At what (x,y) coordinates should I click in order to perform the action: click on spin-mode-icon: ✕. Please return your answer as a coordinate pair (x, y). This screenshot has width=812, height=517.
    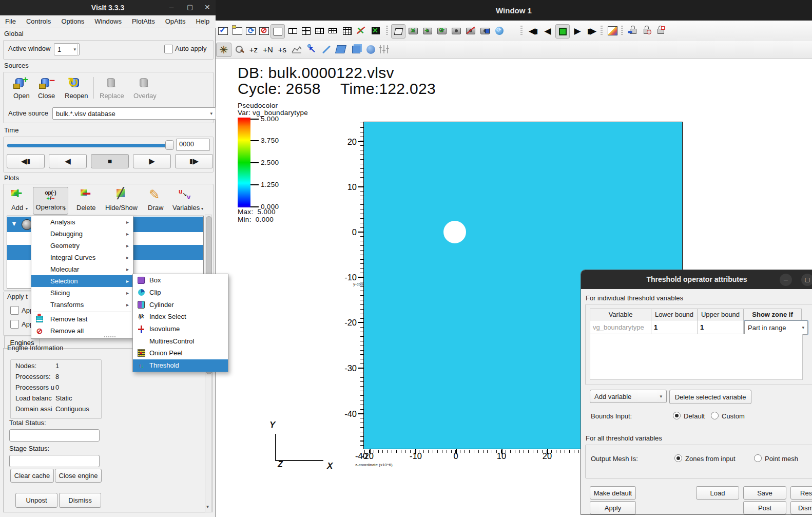
    Looking at the image, I should click on (361, 31).